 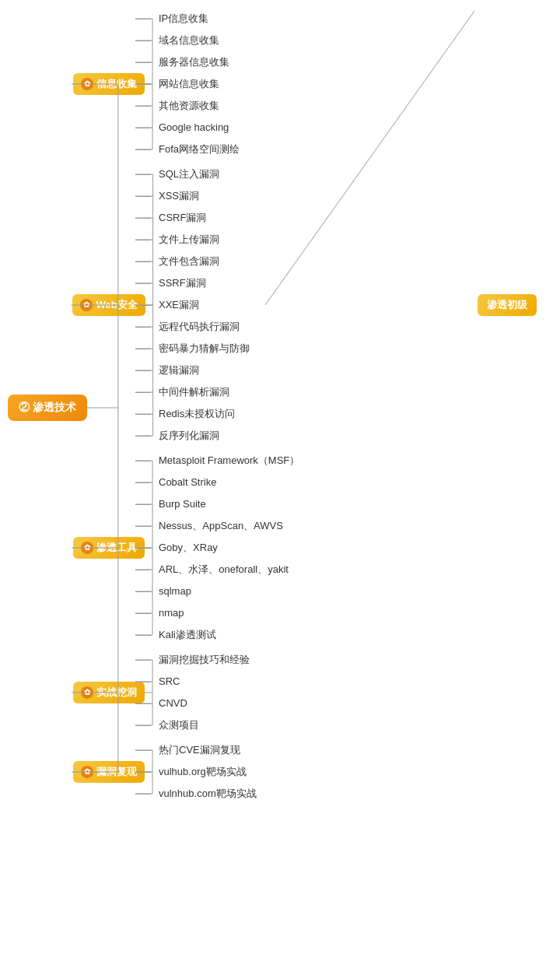 What do you see at coordinates (117, 548) in the screenshot?
I see `category-label-tools: 渗透工具` at bounding box center [117, 548].